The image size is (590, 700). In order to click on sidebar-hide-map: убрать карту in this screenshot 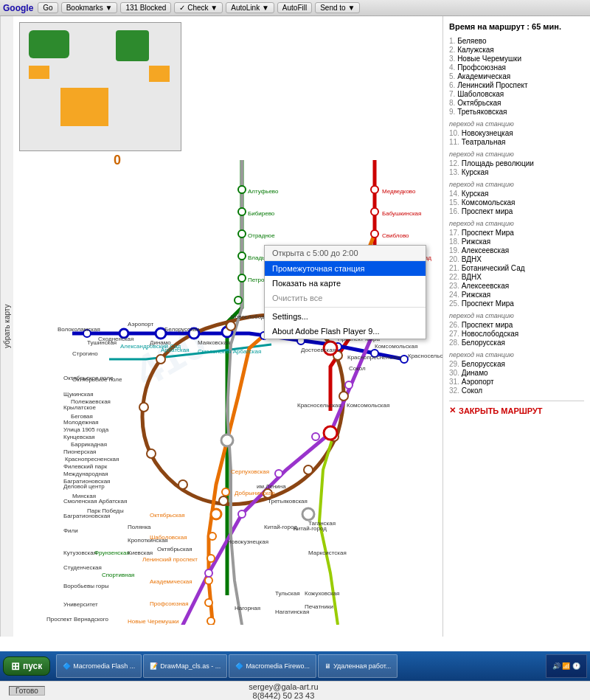, I will do `click(7, 326)`.